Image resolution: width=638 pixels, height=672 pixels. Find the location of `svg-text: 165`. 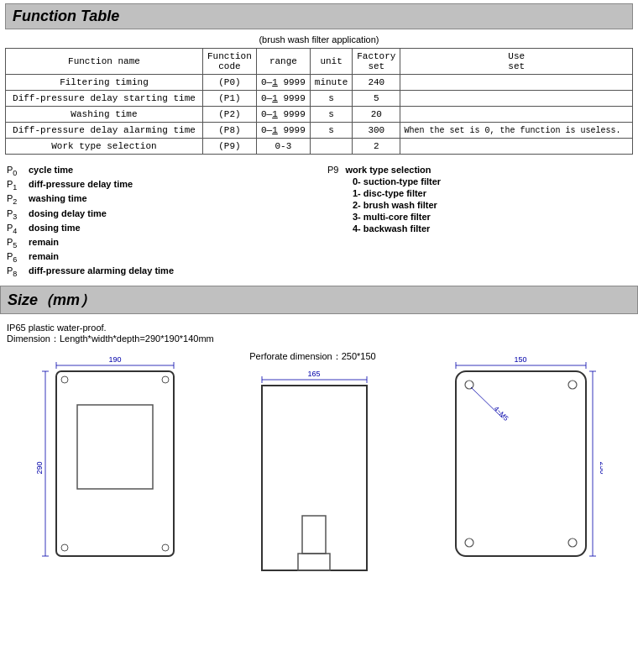

svg-text: 165 is located at coordinates (314, 374).